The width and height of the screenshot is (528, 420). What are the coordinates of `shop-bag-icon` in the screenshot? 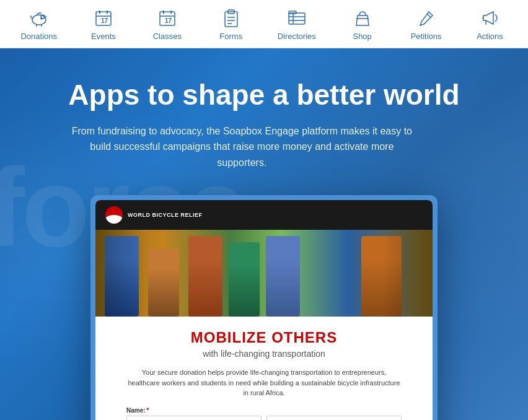 It's located at (363, 18).